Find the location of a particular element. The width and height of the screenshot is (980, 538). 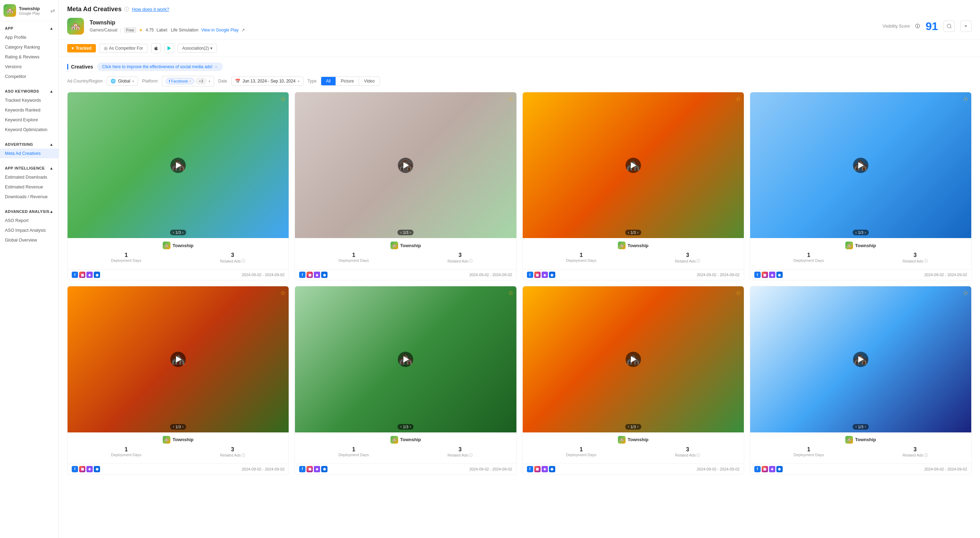

pagination-text: 1/3 is located at coordinates (633, 233).